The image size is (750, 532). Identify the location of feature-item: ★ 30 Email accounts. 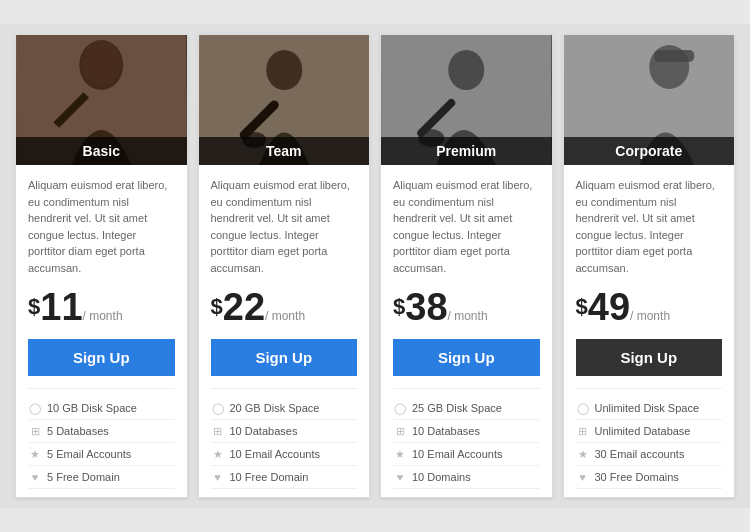
(650, 454).